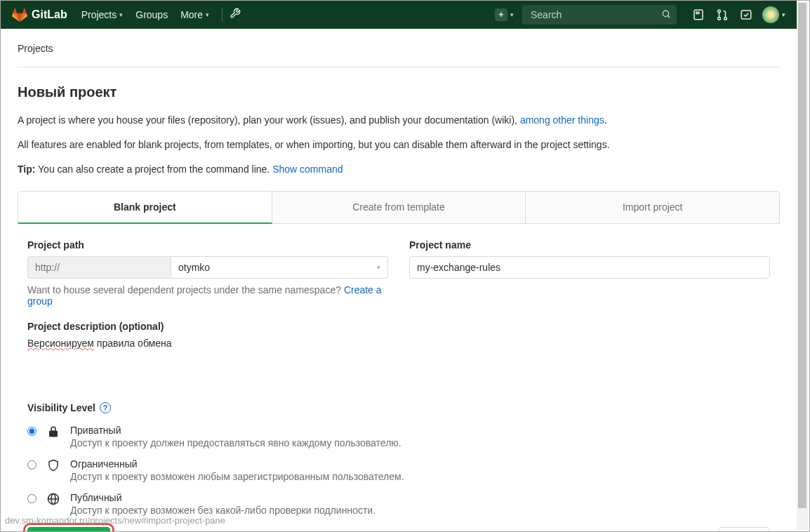  Describe the element at coordinates (599, 15) in the screenshot. I see `search-input` at that location.